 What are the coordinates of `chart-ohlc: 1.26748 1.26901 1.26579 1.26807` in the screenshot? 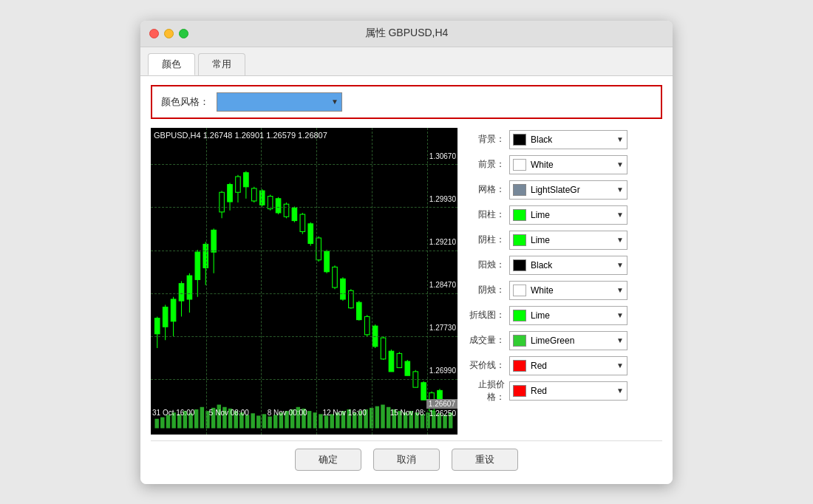 It's located at (265, 135).